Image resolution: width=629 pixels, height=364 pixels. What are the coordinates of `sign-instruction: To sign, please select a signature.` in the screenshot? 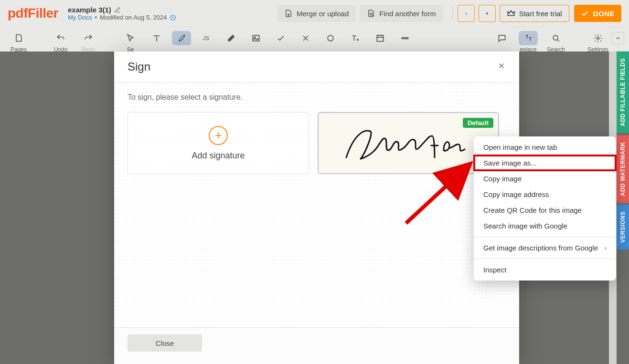 It's located at (317, 97).